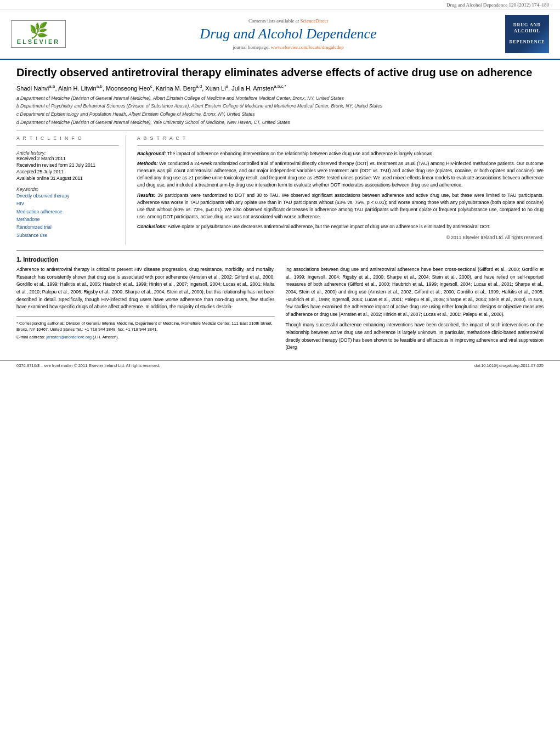 This screenshot has width=560, height=741. What do you see at coordinates (148, 163) in the screenshot?
I see `methods-label: Methods:` at bounding box center [148, 163].